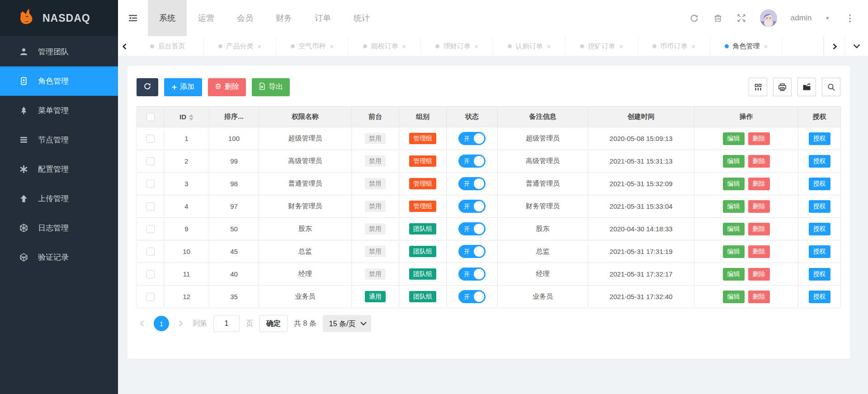  What do you see at coordinates (59, 110) in the screenshot?
I see `sidebar-item-menu-management: 菜单管理` at bounding box center [59, 110].